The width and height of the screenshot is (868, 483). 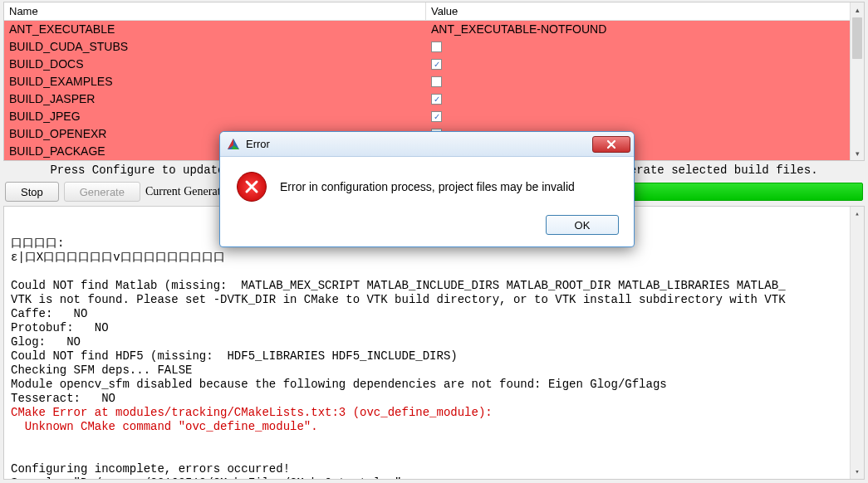 What do you see at coordinates (427, 182) in the screenshot?
I see `dialog-body: Error in configuration process, project …` at bounding box center [427, 182].